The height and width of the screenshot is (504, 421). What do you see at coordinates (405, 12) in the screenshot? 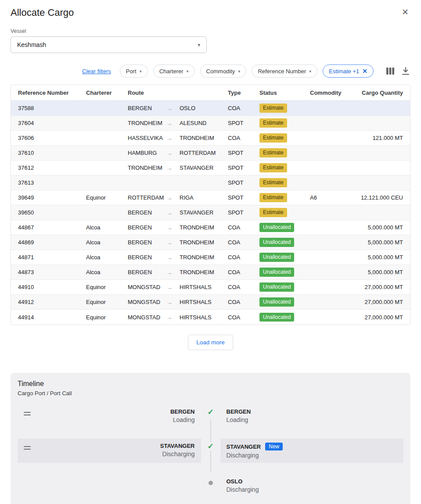
I see `close-icon: ✕` at bounding box center [405, 12].